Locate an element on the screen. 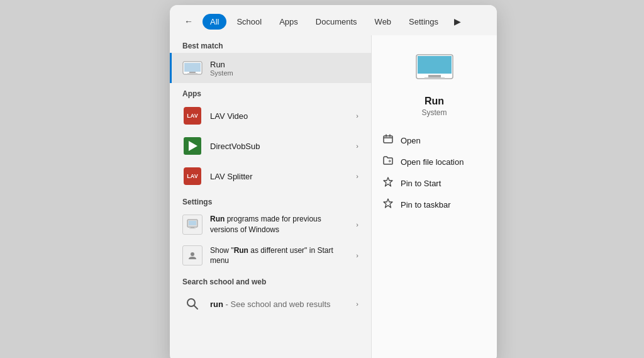  pin-to-start-label: Pin to Start is located at coordinates (421, 184).